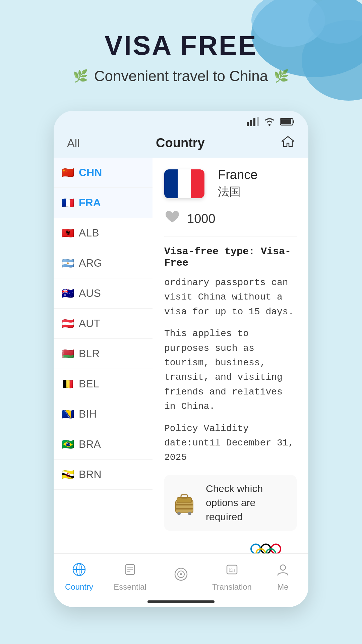 This screenshot has height=644, width=362. Describe the element at coordinates (231, 443) in the screenshot. I see `policy-validity: Policy Validity date:until December 31, …` at that location.